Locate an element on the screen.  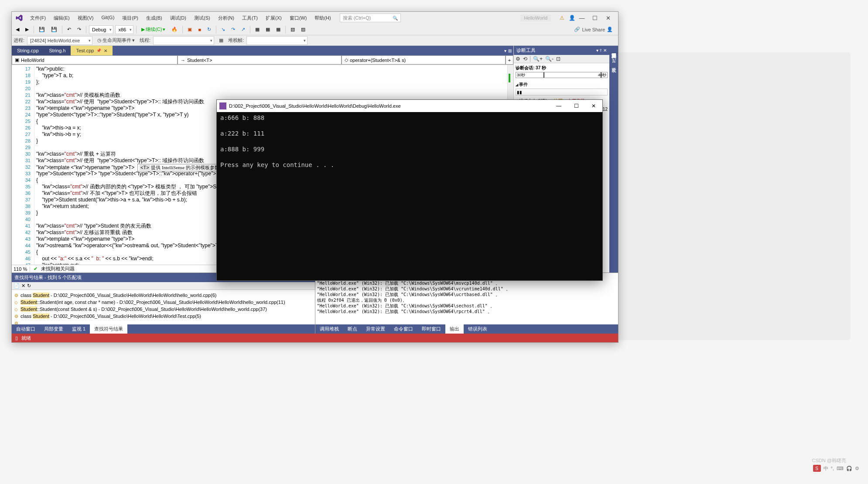
menu-item: 窗口(W) is located at coordinates (298, 18).